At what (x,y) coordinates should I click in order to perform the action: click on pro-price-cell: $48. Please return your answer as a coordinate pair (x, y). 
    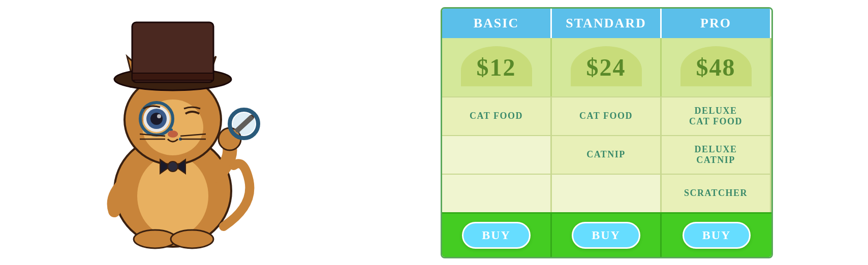
    Looking at the image, I should click on (717, 67).